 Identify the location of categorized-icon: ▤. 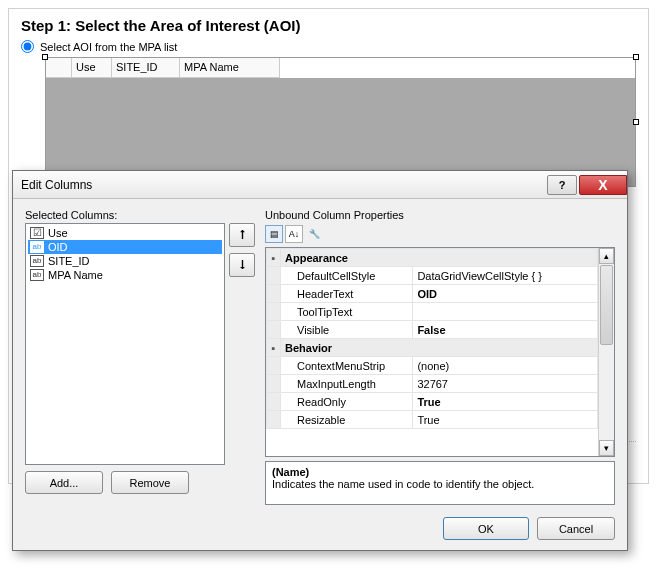
(274, 234).